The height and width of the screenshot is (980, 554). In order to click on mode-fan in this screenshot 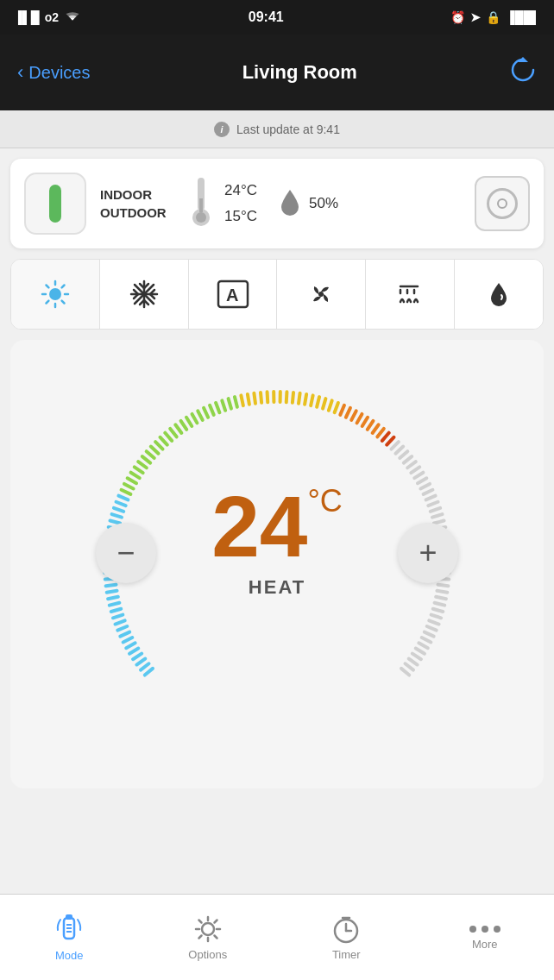, I will do `click(321, 294)`.